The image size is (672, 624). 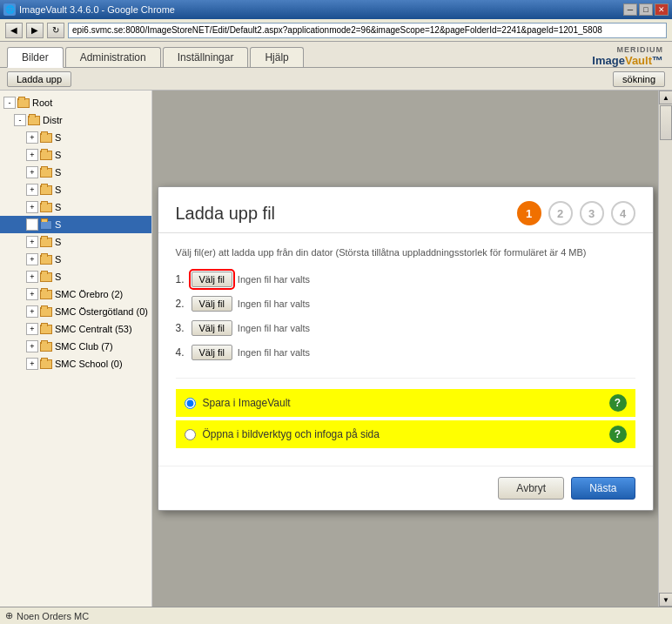 I want to click on tree-item-s8: + S, so click(x=76, y=259).